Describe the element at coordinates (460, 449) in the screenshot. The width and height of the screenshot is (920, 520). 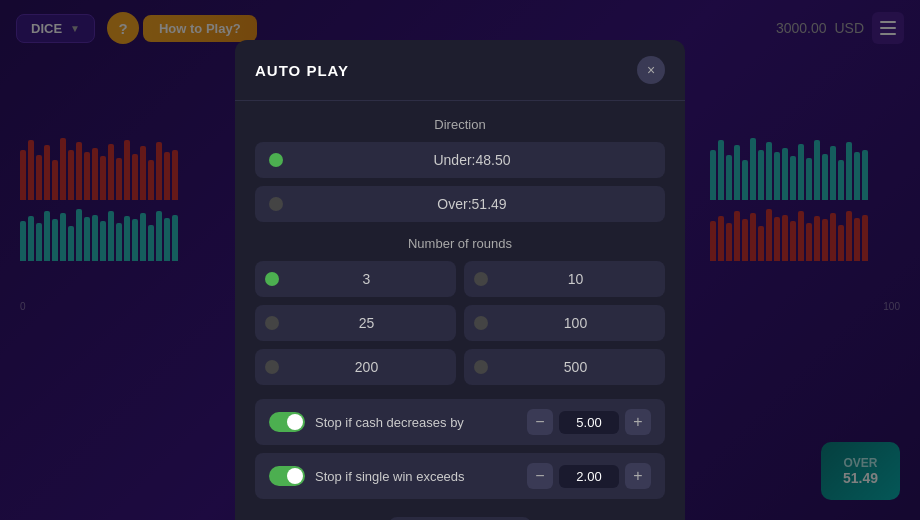
I see `controls-section: Stop if cash decreases by − 5.00 + Stop …` at that location.